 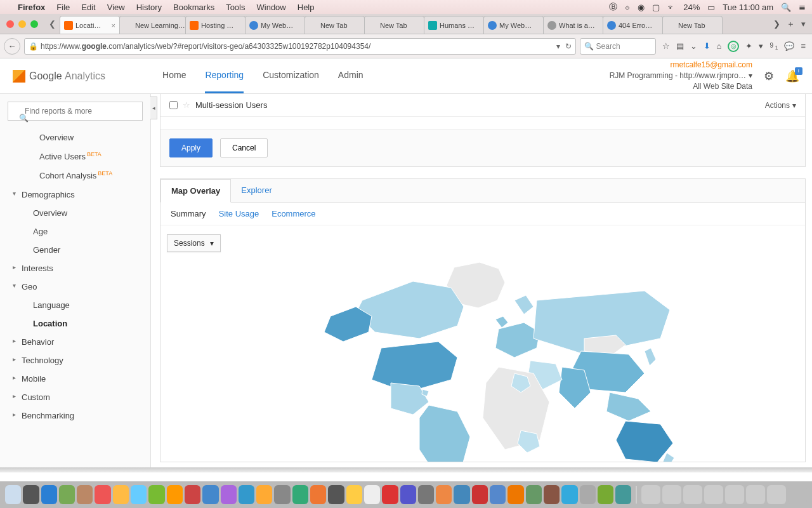 What do you see at coordinates (776, 24) in the screenshot?
I see `tabs-overflow-icon: ❯` at bounding box center [776, 24].